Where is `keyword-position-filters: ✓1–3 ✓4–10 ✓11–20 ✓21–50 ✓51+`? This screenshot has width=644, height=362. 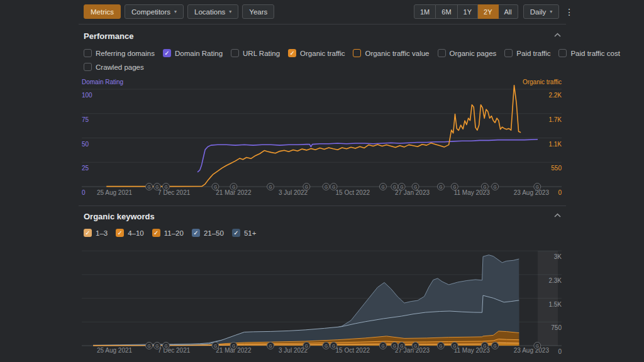 keyword-position-filters: ✓1–3 ✓4–10 ✓11–20 ✓21–50 ✓51+ is located at coordinates (170, 233).